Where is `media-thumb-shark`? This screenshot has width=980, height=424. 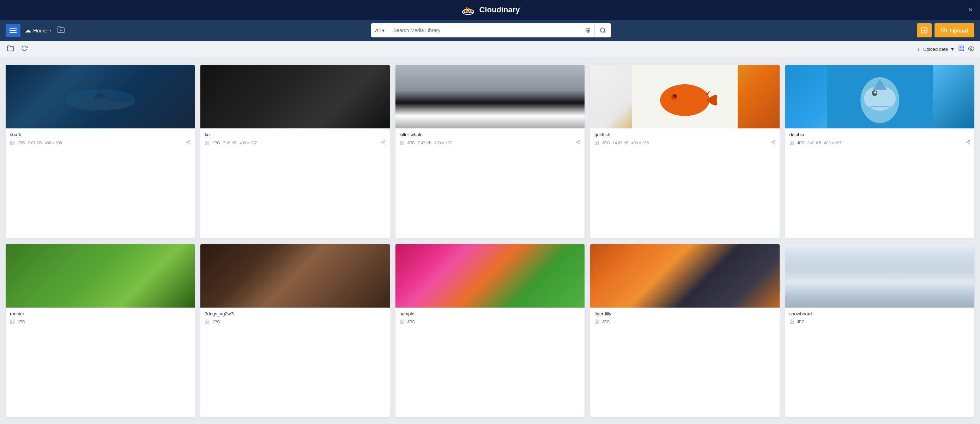
media-thumb-shark is located at coordinates (100, 97).